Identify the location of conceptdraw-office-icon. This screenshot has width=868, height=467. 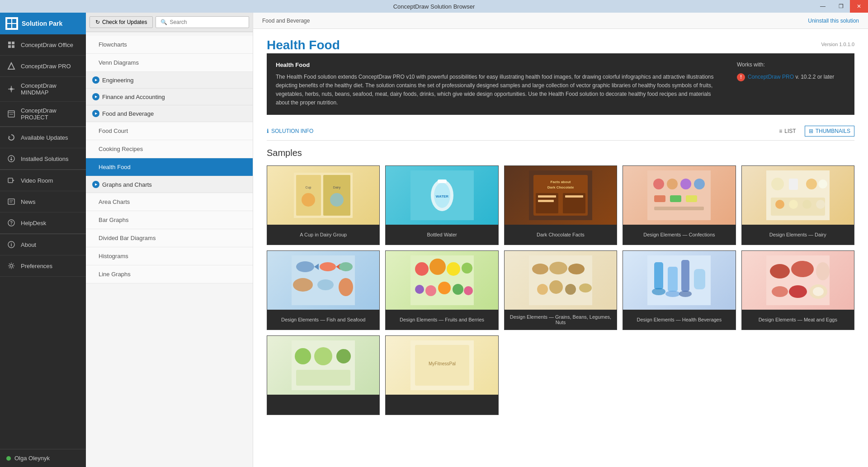
(11, 45).